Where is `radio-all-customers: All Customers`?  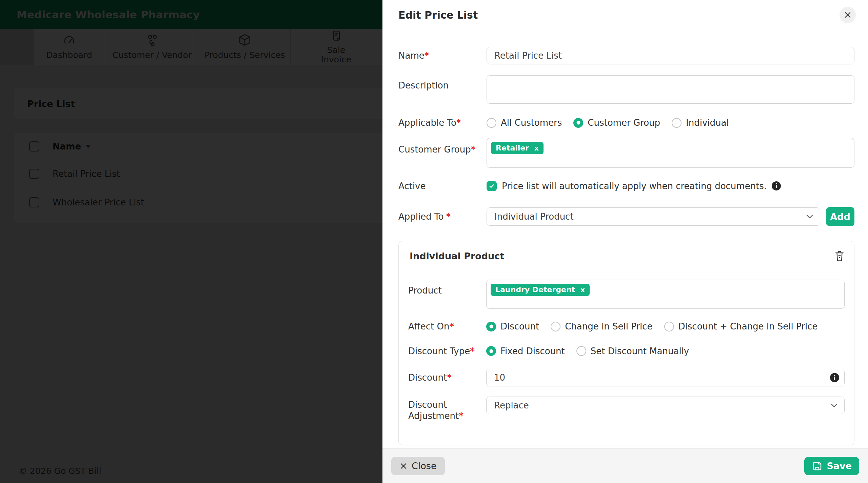
radio-all-customers: All Customers is located at coordinates (524, 123).